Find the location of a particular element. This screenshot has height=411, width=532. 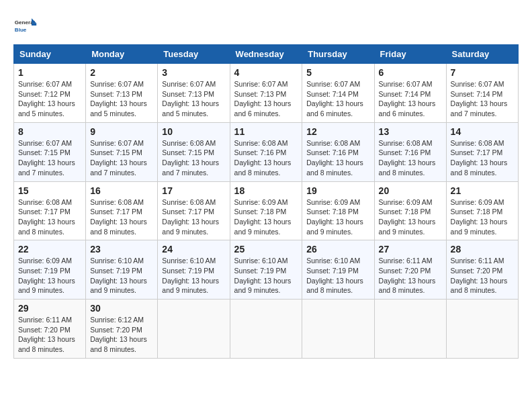

day-number: 30 is located at coordinates (122, 308).